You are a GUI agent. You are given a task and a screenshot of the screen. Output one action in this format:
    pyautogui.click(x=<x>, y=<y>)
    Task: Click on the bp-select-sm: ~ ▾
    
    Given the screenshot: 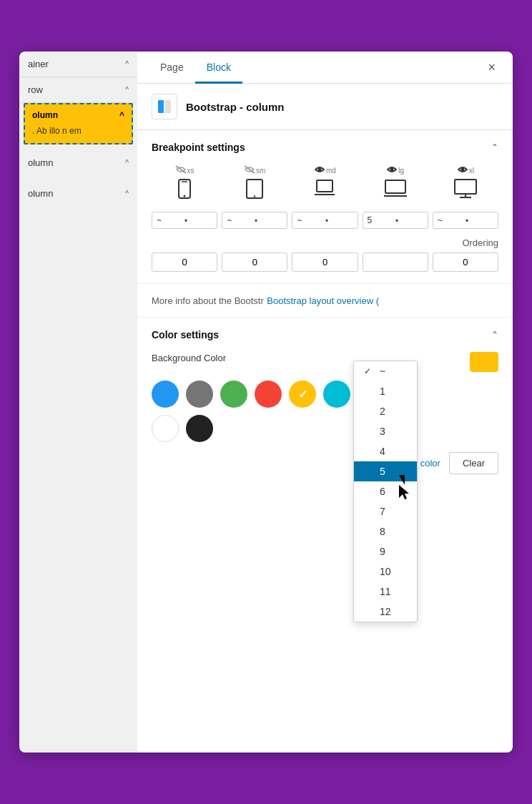 What is the action you would take?
    pyautogui.click(x=255, y=220)
    